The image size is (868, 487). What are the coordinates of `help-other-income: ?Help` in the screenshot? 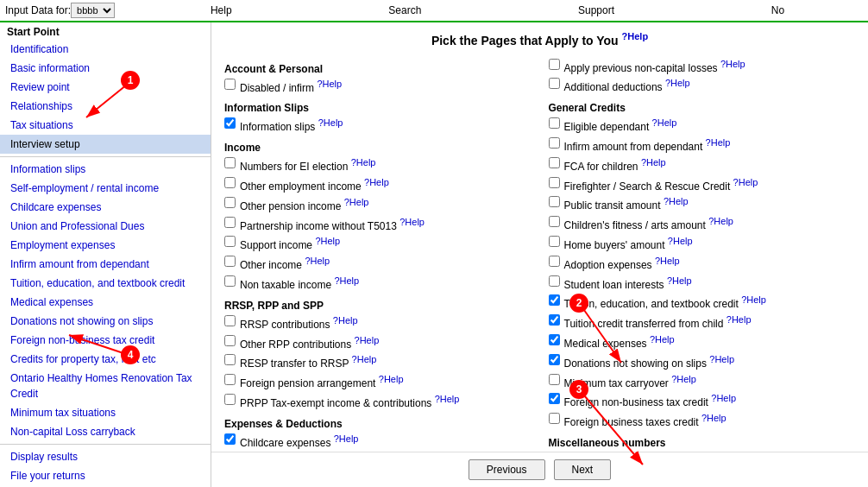 It's located at (318, 261).